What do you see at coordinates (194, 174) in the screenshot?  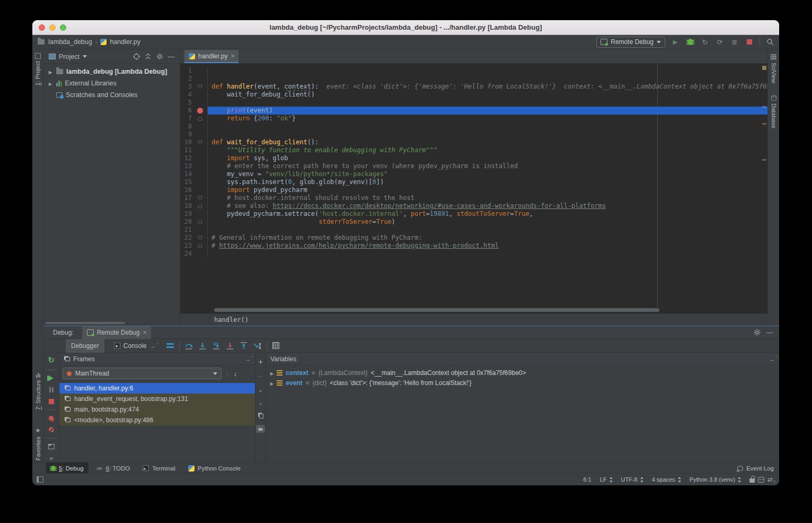 I see `gutter: 14` at bounding box center [194, 174].